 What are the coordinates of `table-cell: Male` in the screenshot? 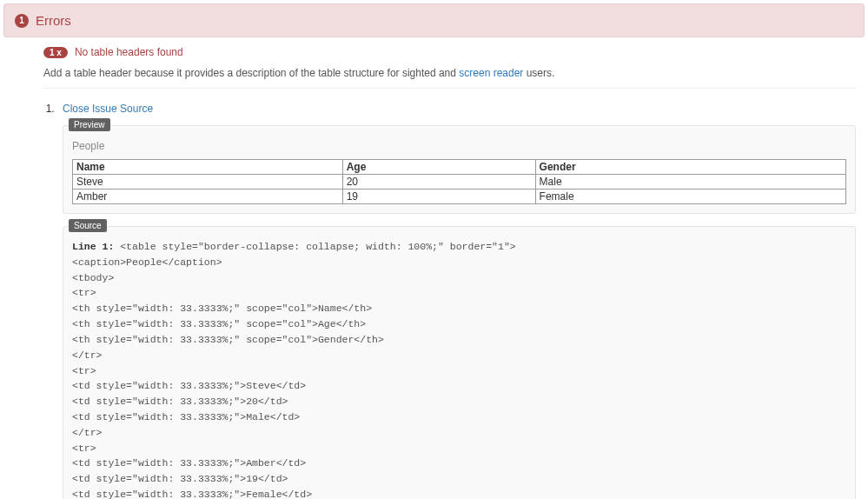 It's located at (690, 183).